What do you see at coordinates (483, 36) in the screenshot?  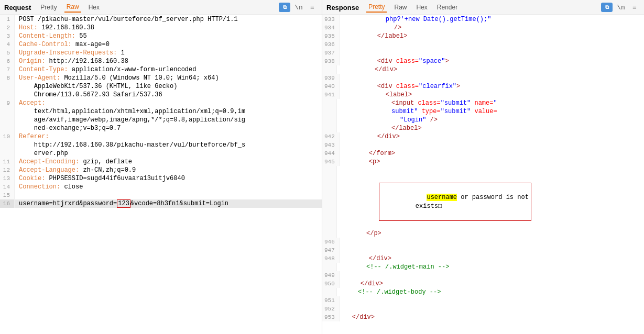 I see `response-line-935: 935 </label>` at bounding box center [483, 36].